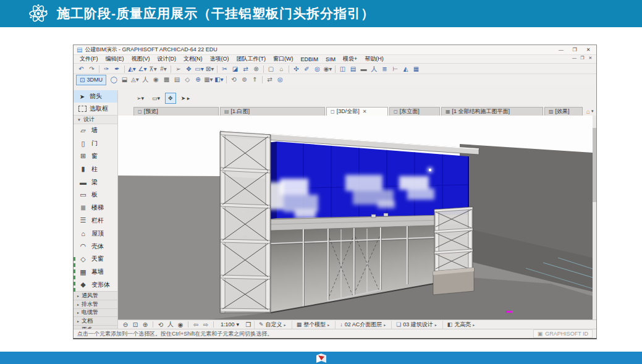  Describe the element at coordinates (590, 111) in the screenshot. I see `tab-home-button: ⌂ ▾` at that location.